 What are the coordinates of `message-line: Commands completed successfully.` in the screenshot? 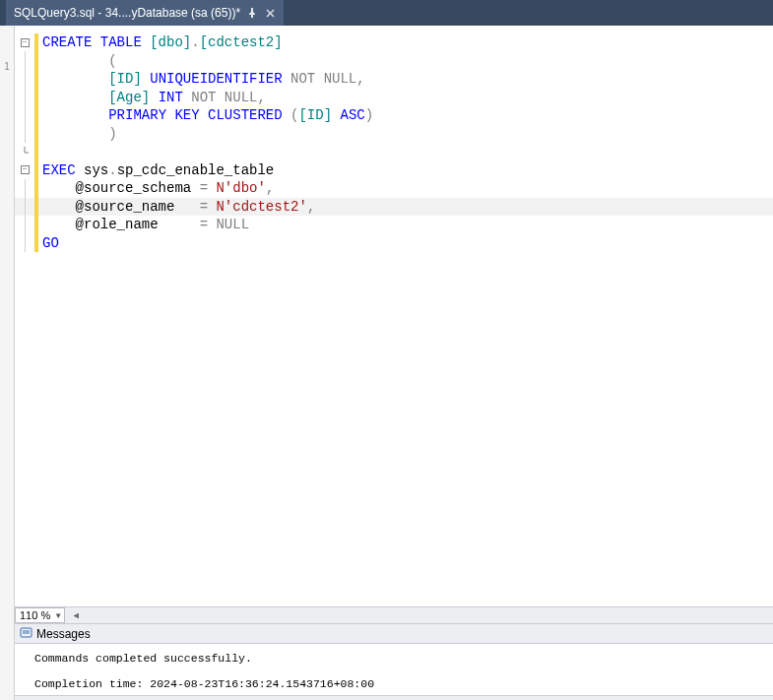 It's located at (404, 659).